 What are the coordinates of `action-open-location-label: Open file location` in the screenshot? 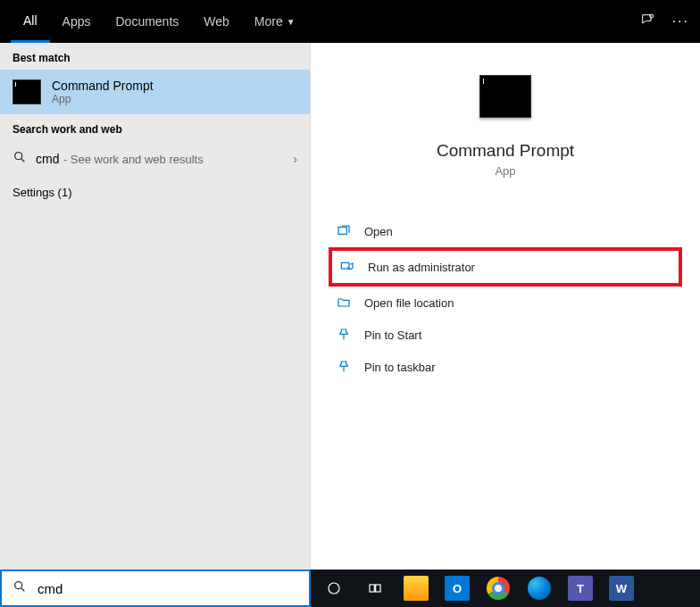 It's located at (409, 304).